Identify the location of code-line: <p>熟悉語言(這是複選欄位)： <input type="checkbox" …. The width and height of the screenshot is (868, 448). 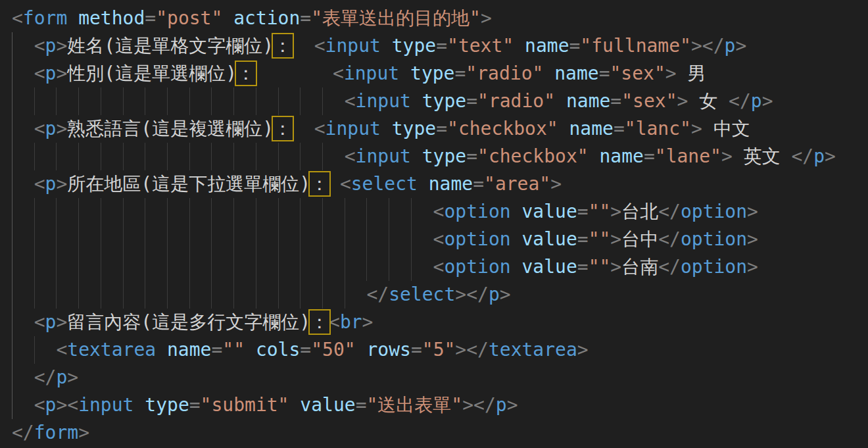
(440, 129).